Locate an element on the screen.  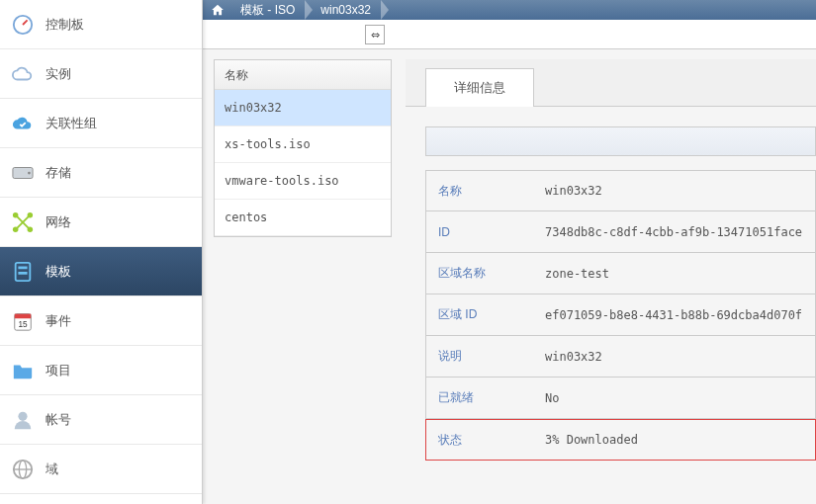
folder-icon is located at coordinates (23, 371).